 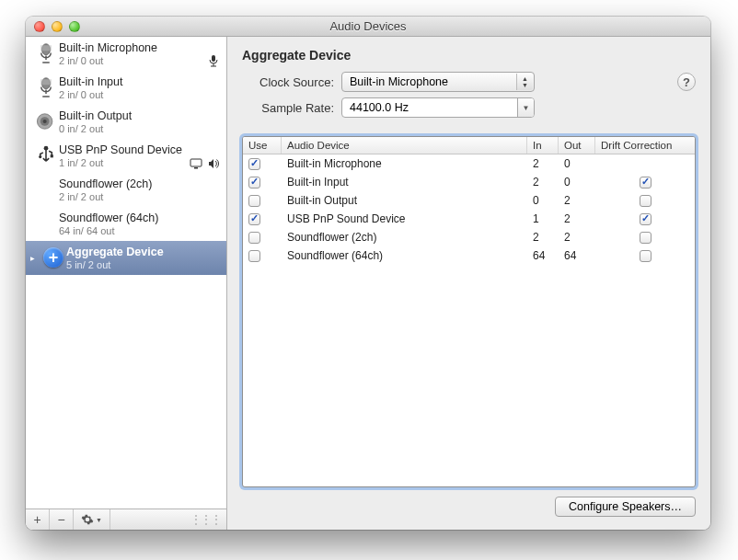 I want to click on device-list-item: Built-in Microphone2 in/ 0 out, so click(x=126, y=53).